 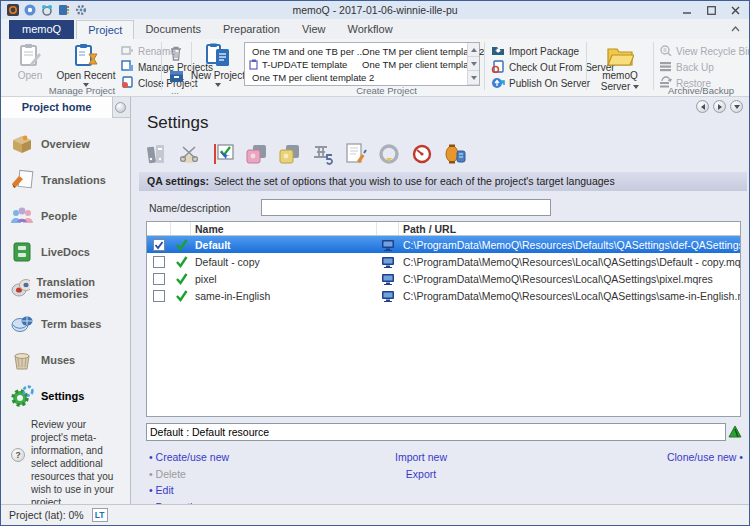 I want to click on maximize-button, so click(x=711, y=10).